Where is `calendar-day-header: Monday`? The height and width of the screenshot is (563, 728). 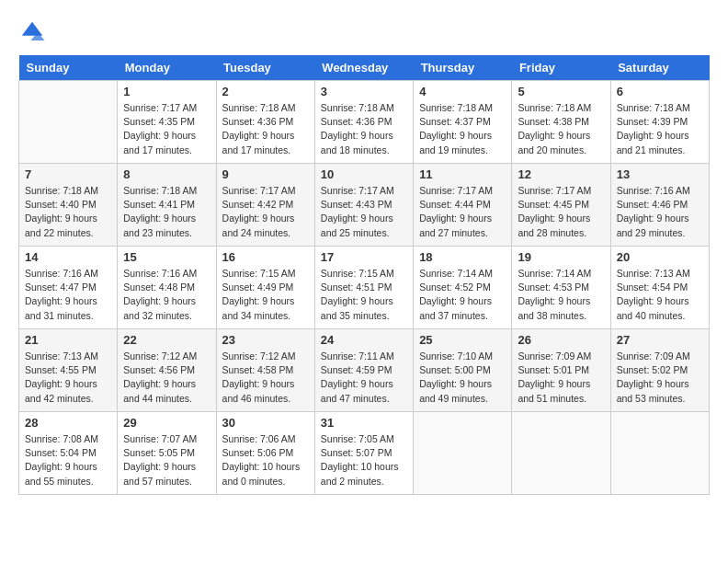
calendar-day-header: Monday is located at coordinates (167, 68).